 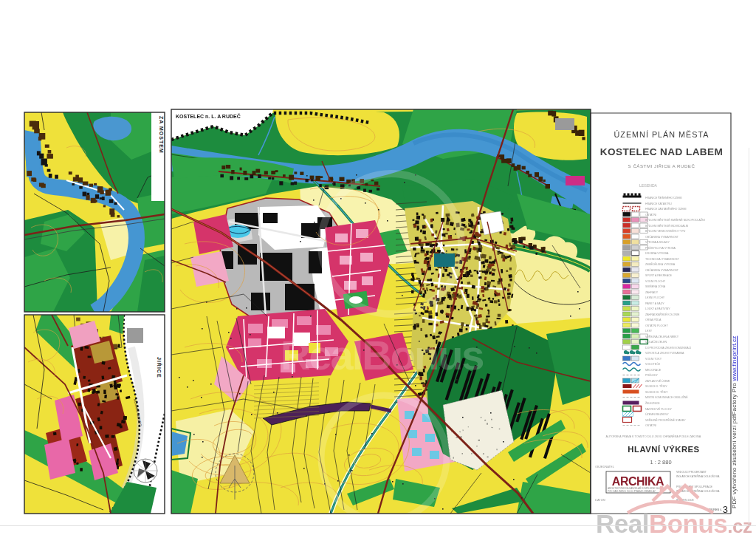 What do you see at coordinates (667, 398) in the screenshot?
I see `svg-text: MÍSTNÍ KOMUNIKACE OBSLUŽNÉ` at bounding box center [667, 398].